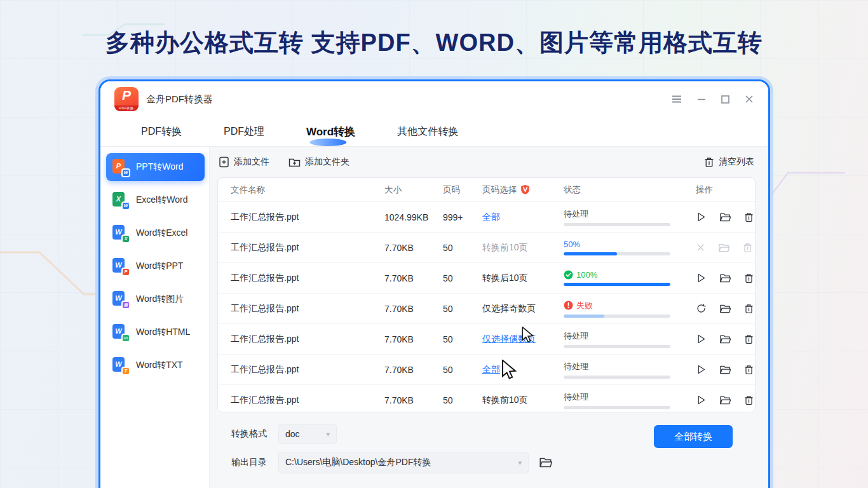 The height and width of the screenshot is (488, 868). I want to click on word-to-txt-icon: W T, so click(121, 366).